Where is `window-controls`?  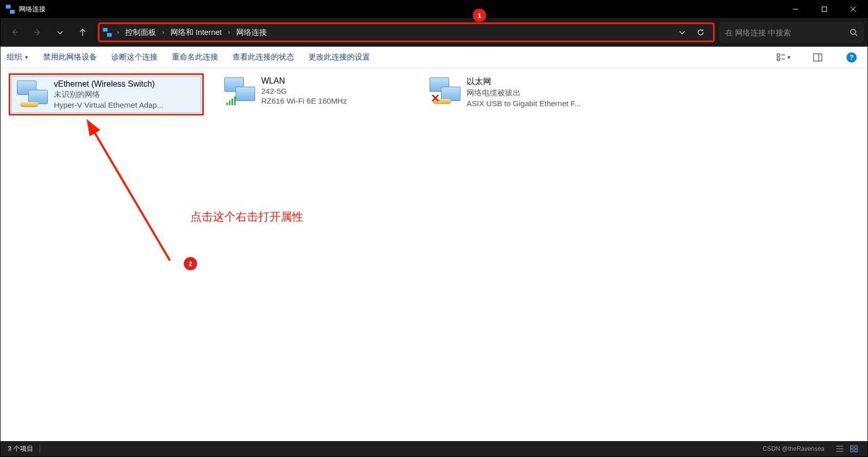 window-controls is located at coordinates (824, 9).